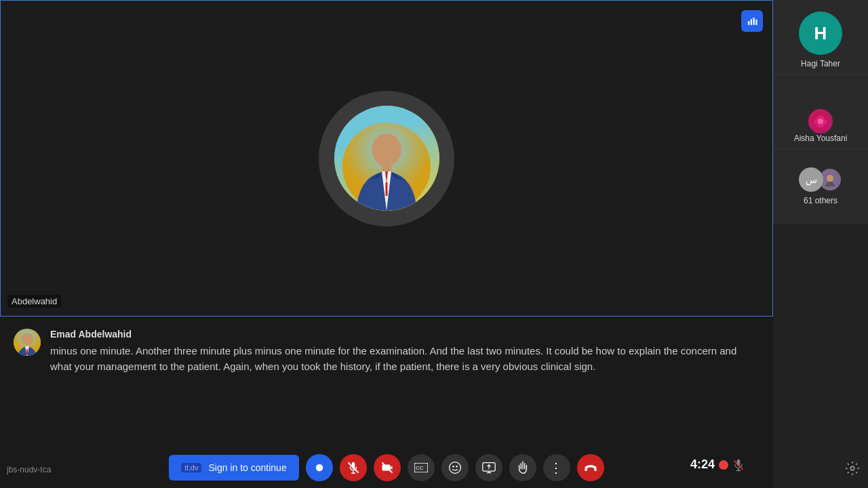  Describe the element at coordinates (387, 468) in the screenshot. I see `camera-button` at that location.